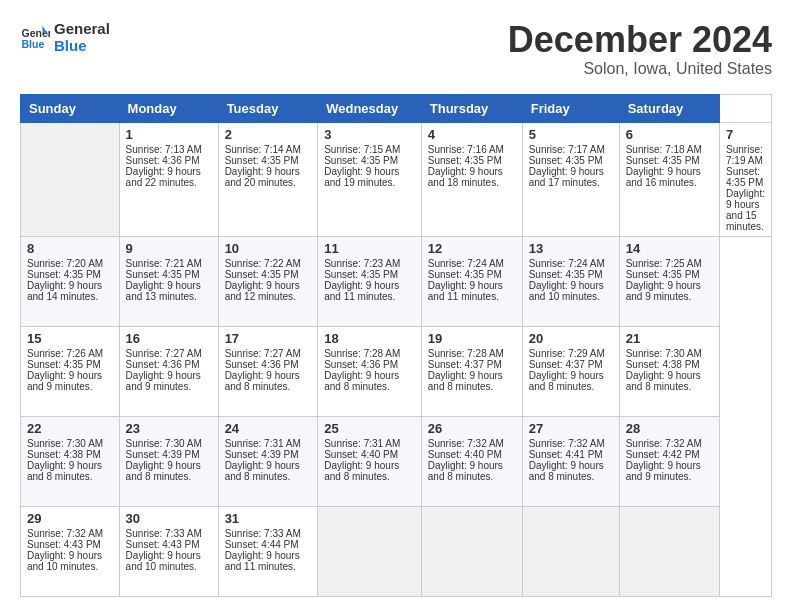  What do you see at coordinates (34, 44) in the screenshot?
I see `svg-text: Blue` at bounding box center [34, 44].